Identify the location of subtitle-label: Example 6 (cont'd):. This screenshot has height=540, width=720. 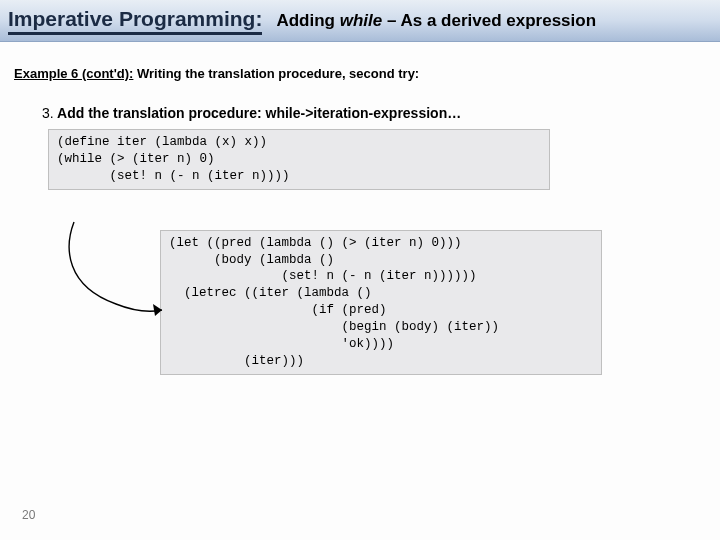
(74, 74).